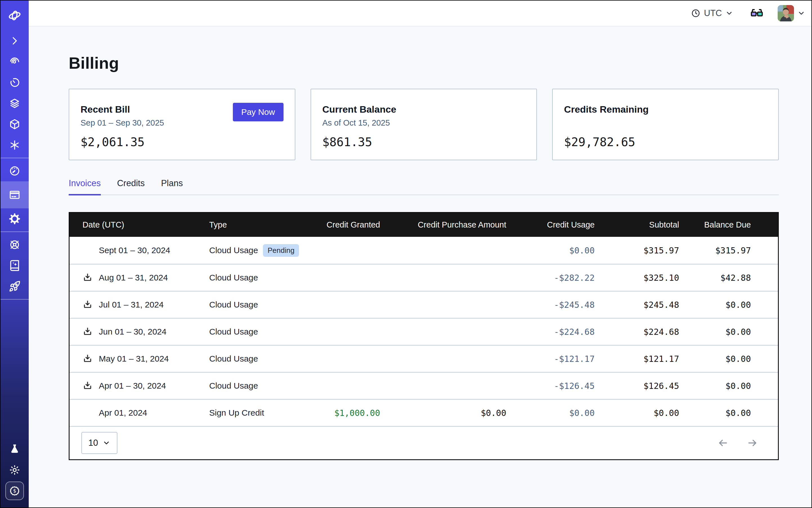 The width and height of the screenshot is (812, 508). What do you see at coordinates (134, 413) in the screenshot?
I see `invoice-date-cell: Apr 01, 2024` at bounding box center [134, 413].